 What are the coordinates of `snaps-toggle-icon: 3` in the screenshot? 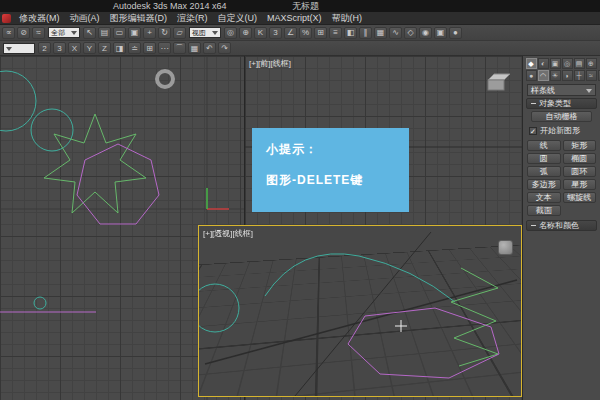 It's located at (276, 33).